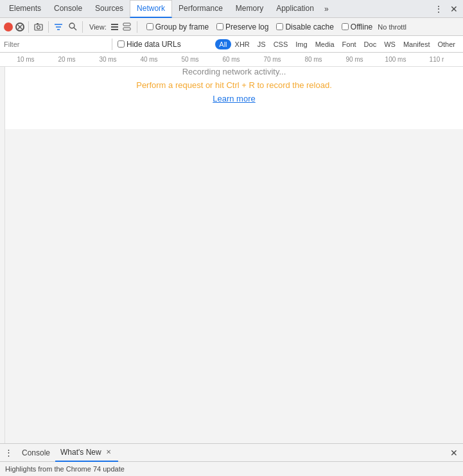  I want to click on timeline-tick-7: 80 ms, so click(313, 59).